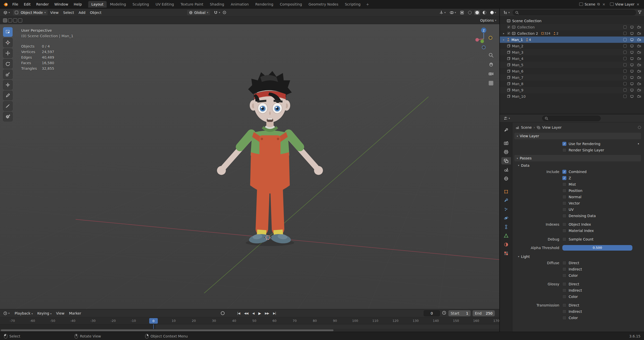  What do you see at coordinates (477, 13) in the screenshot?
I see `shading-solid-button` at bounding box center [477, 13].